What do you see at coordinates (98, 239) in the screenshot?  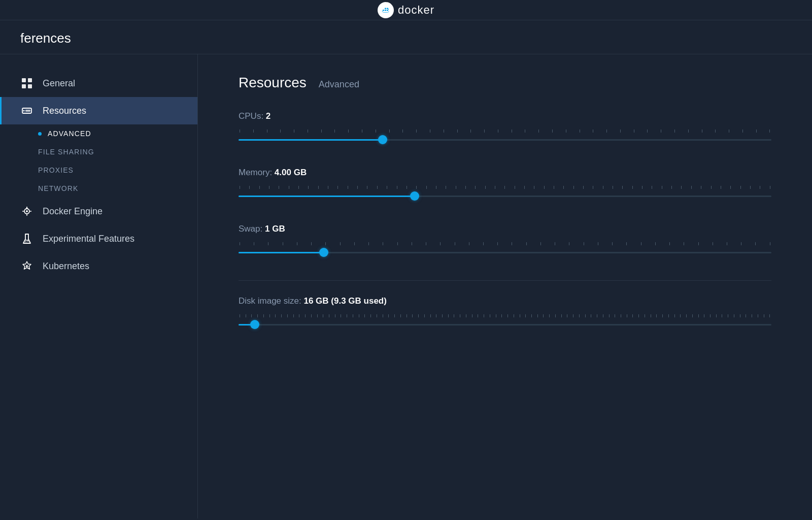 I see `sidebar-item-experimental: Experimental Features` at bounding box center [98, 239].